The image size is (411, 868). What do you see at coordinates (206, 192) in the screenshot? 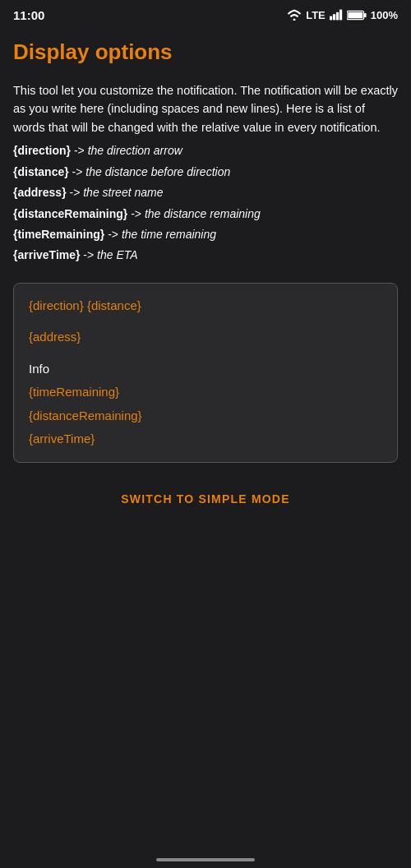
I see `keyword-address: {address} -> the street name` at bounding box center [206, 192].